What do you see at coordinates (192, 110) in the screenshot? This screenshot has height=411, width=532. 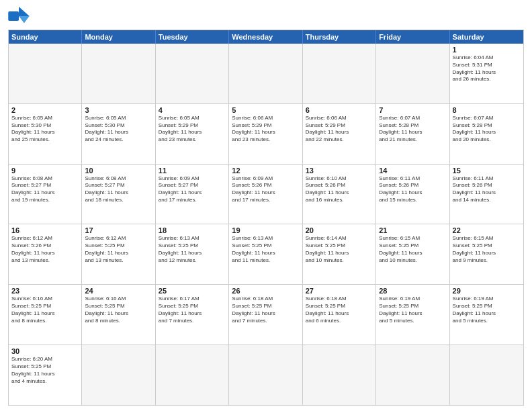 I see `day-number: 4` at bounding box center [192, 110].